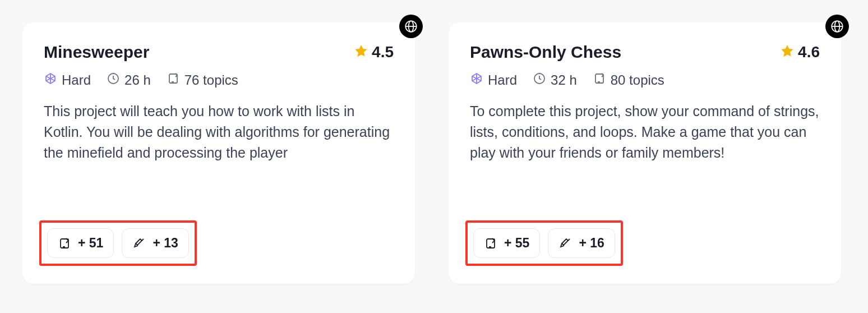  Describe the element at coordinates (555, 80) in the screenshot. I see `duration: 32 h` at that location.